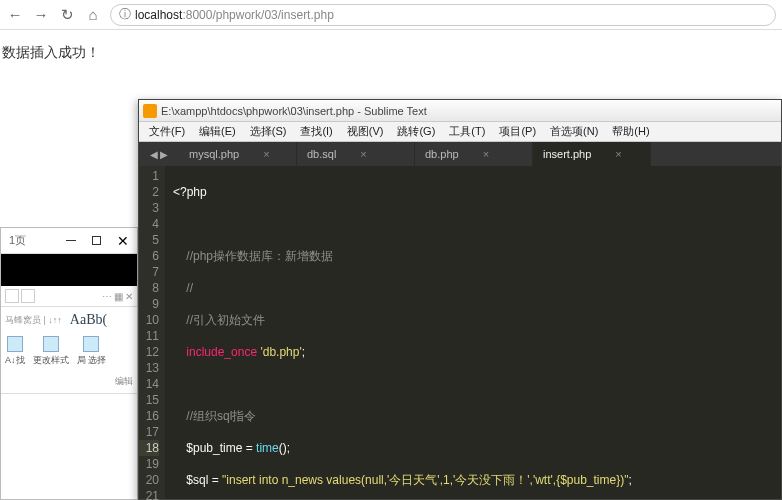 This screenshot has width=782, height=500. Describe the element at coordinates (518, 132) in the screenshot. I see `menu-project: 项目(P)` at that location.